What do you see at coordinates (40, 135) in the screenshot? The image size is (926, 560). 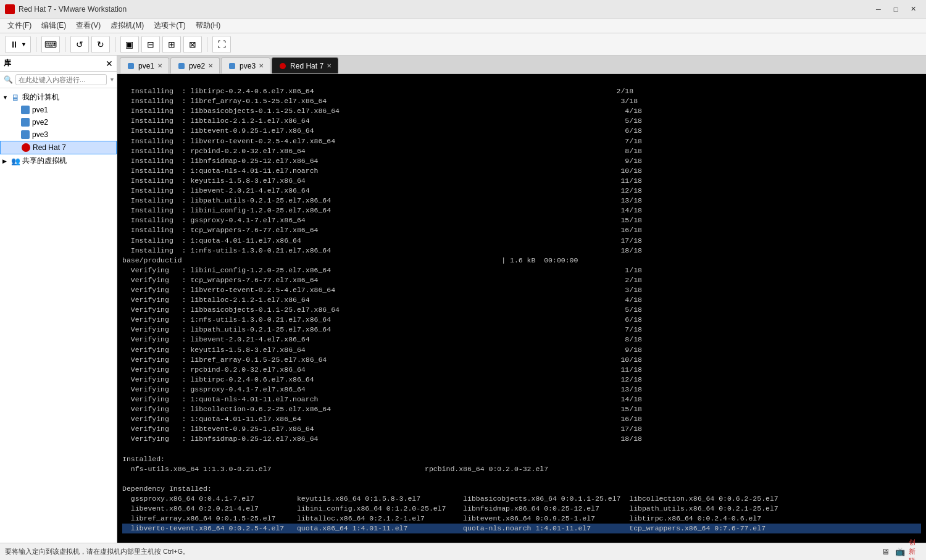 I see `pve3-label: pve3` at bounding box center [40, 135].